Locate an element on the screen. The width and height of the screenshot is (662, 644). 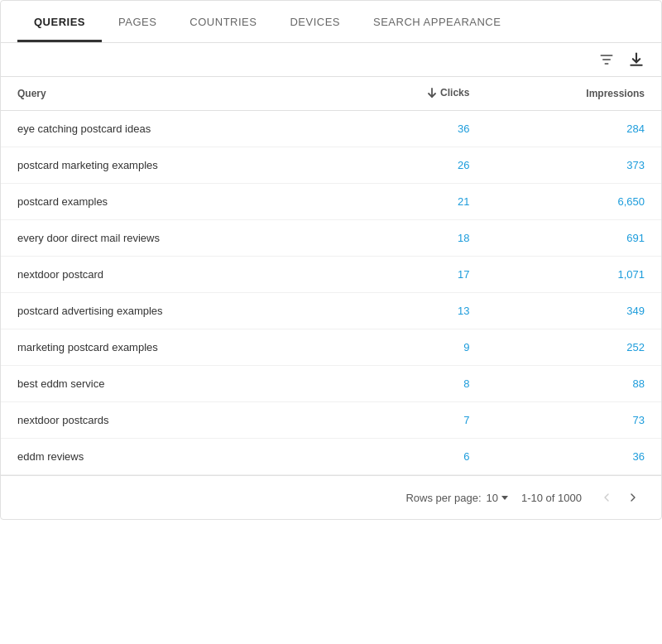
query-cell: eye catching postcard ideas is located at coordinates (171, 129).